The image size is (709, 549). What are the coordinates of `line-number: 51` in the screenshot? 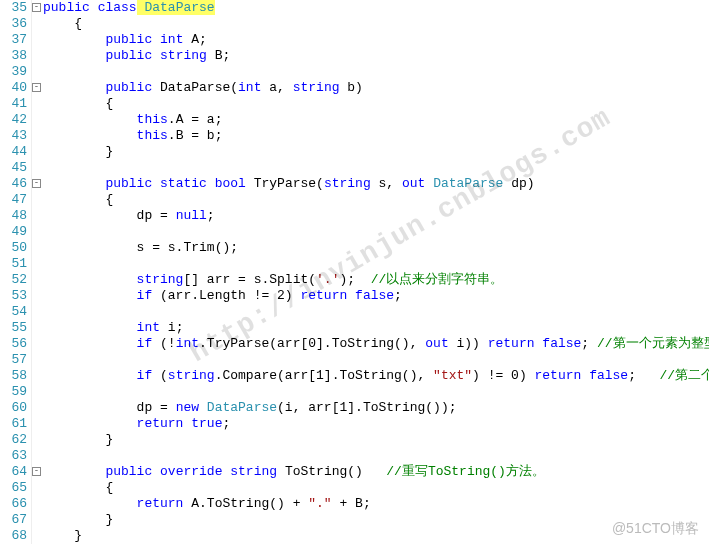 It's located at (18, 264).